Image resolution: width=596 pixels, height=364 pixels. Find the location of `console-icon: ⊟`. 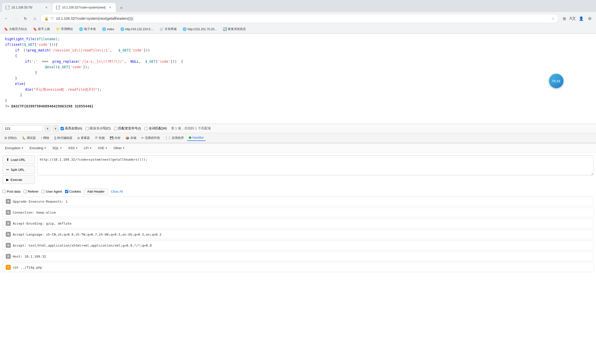

console-icon: ⊟ is located at coordinates (6, 138).